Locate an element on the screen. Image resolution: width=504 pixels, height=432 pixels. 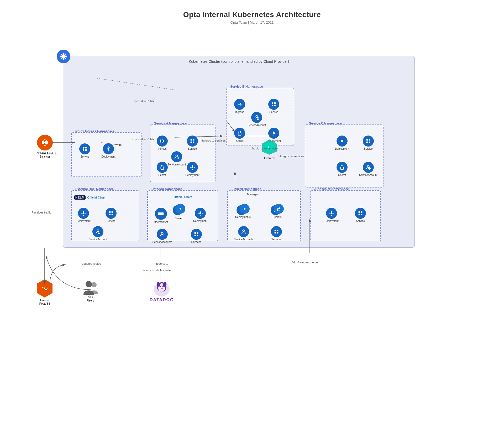
sva-service-label: Service is located at coordinates (192, 149).